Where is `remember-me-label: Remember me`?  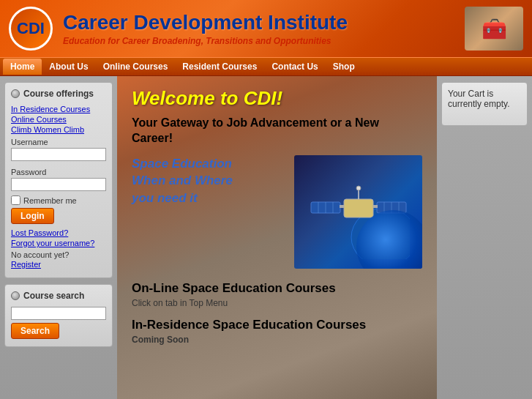
remember-me-label: Remember me is located at coordinates (50, 201).